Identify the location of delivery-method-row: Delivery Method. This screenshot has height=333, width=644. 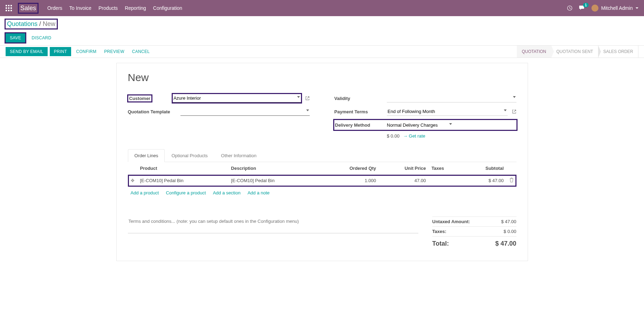
(425, 125).